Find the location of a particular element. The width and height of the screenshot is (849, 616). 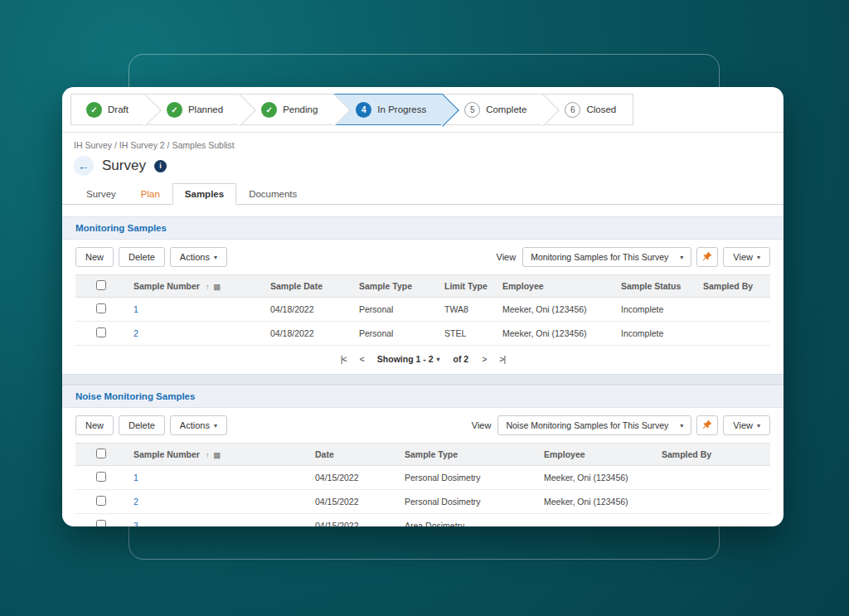

step-label: In Progress is located at coordinates (401, 109).